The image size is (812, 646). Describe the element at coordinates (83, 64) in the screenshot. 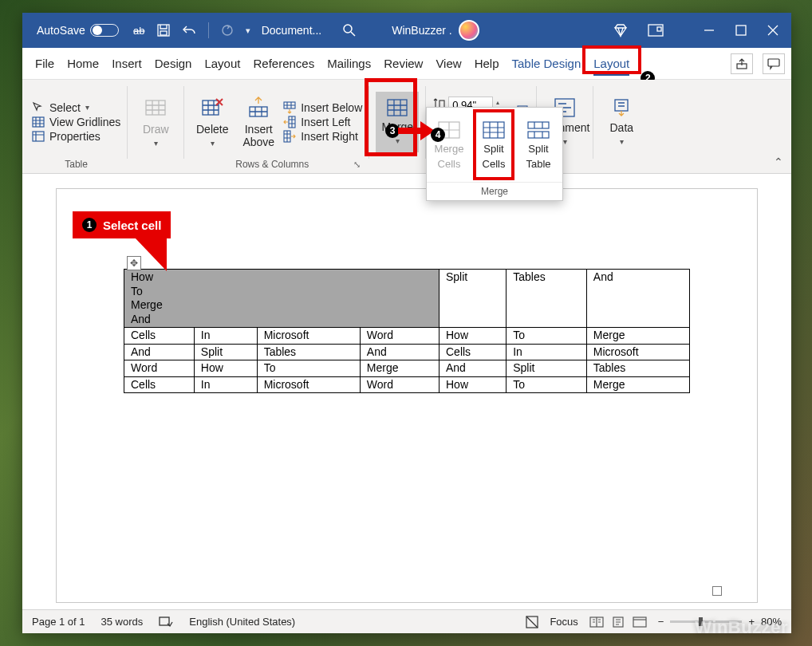

I see `tab-home: Home` at that location.